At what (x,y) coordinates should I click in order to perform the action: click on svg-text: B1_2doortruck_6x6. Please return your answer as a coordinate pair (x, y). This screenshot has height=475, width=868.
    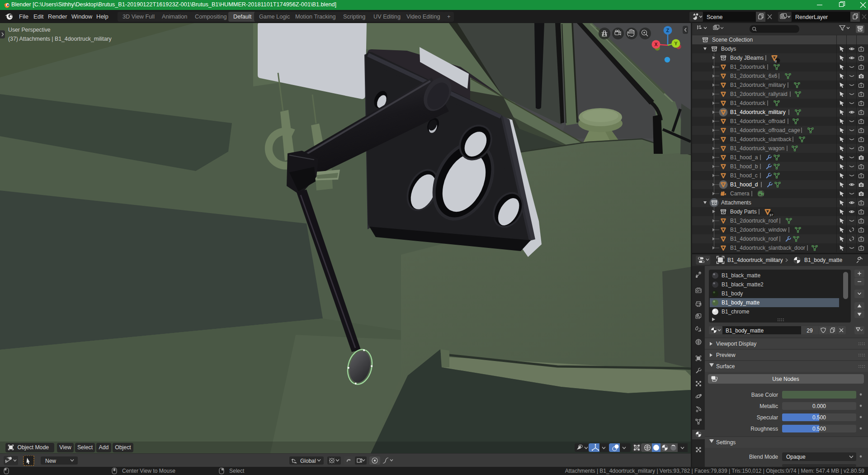
    Looking at the image, I should click on (754, 76).